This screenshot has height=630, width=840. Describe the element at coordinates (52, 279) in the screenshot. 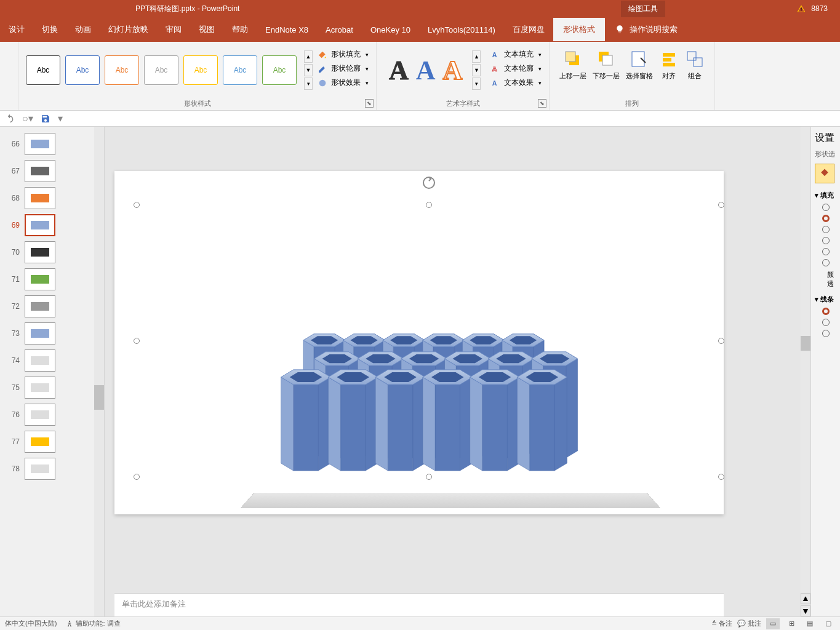

I see `slide-thumbnail-71: 71` at that location.